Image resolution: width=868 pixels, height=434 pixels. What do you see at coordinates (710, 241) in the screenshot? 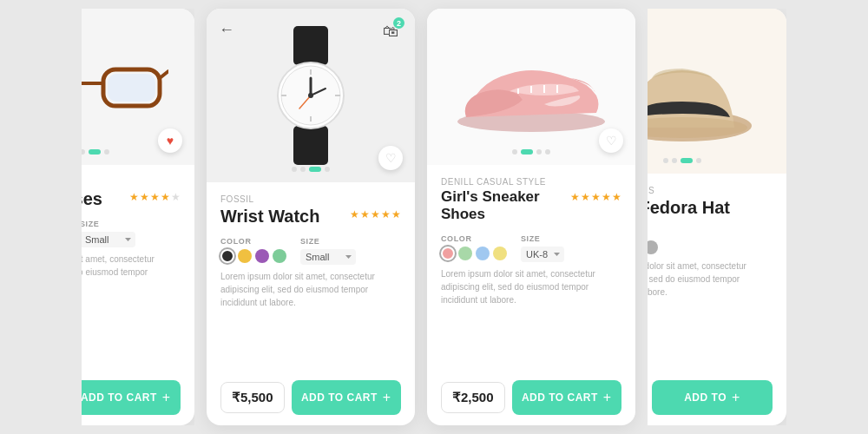
I see `options-hat: COLOR` at bounding box center [710, 241].